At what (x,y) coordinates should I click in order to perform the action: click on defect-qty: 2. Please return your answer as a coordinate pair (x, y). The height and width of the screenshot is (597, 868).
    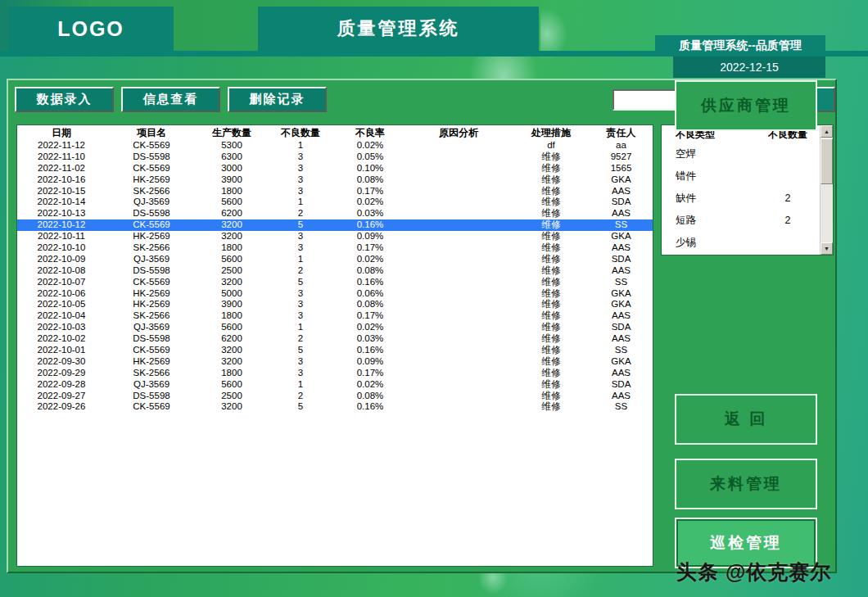
    Looking at the image, I should click on (788, 221).